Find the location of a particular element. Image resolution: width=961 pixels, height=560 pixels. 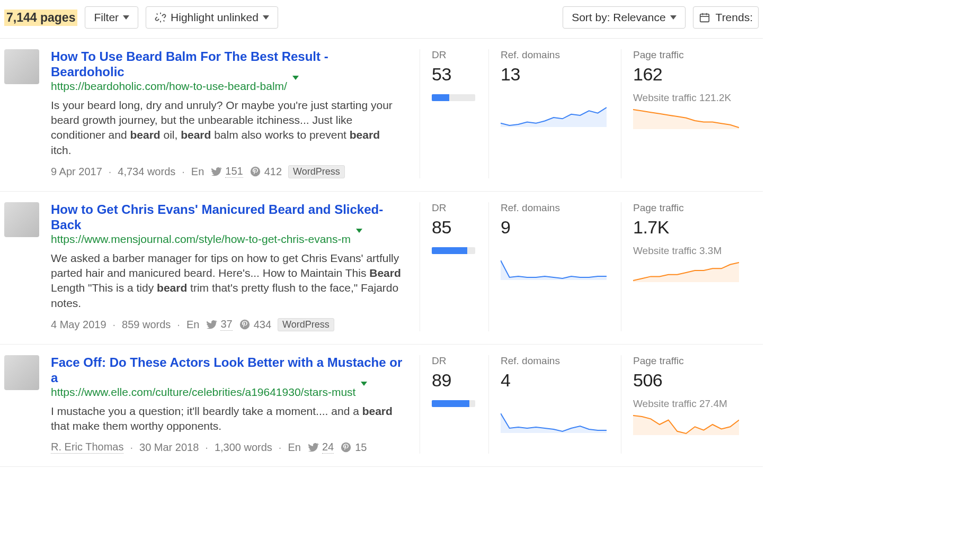

result-meta: 4 May 2019859 wordsEn37434WordPress is located at coordinates (227, 325).